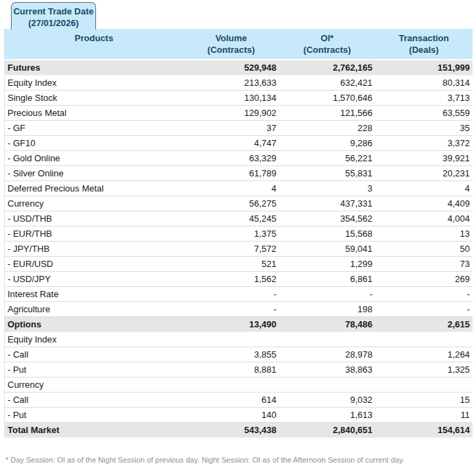 This screenshot has height=466, width=476. What do you see at coordinates (94, 113) in the screenshot?
I see `product-label: Precious Metal` at bounding box center [94, 113].